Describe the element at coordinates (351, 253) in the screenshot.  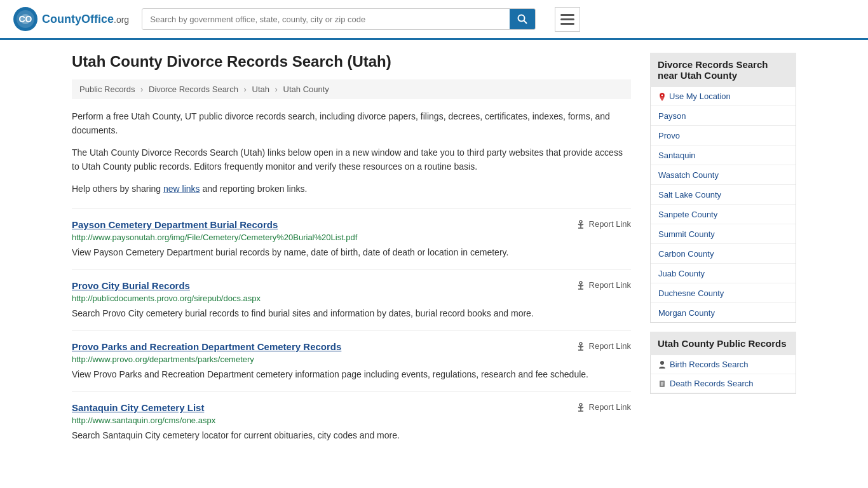
I see `record-description: View Payson Cemetery Department burial r…` at that location.